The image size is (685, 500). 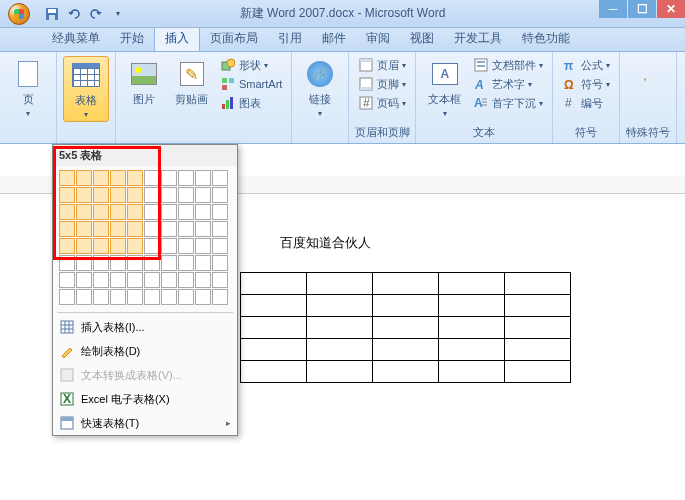 What do you see at coordinates (192, 82) in the screenshot?
I see `clipart-button: ✎ 剪贴画` at bounding box center [192, 82].